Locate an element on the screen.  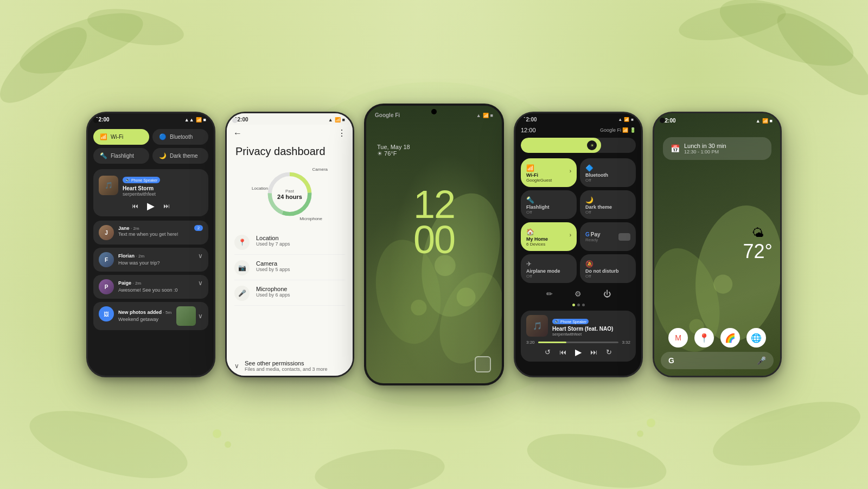
qs-time: 12:00 is located at coordinates (528, 130).